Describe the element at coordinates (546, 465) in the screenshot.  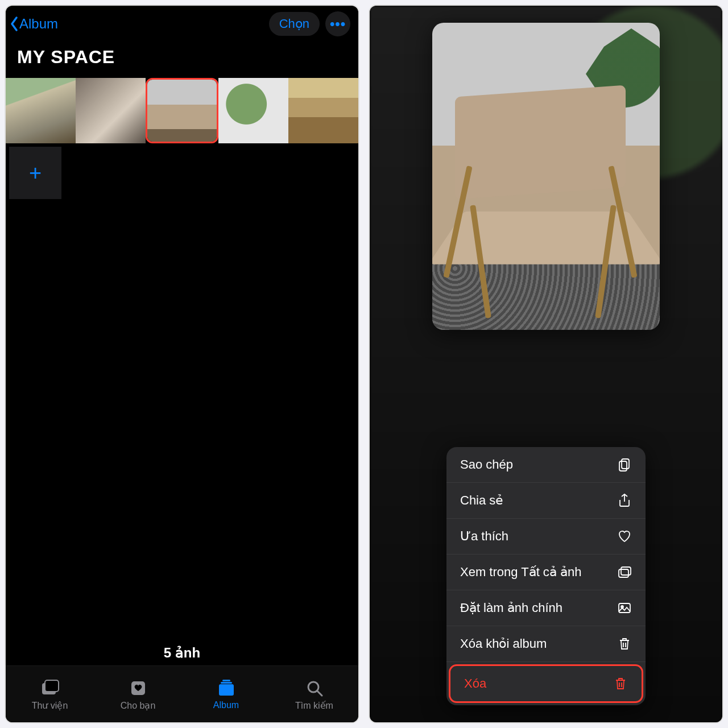
I see `menu-copy: Sao chép` at that location.